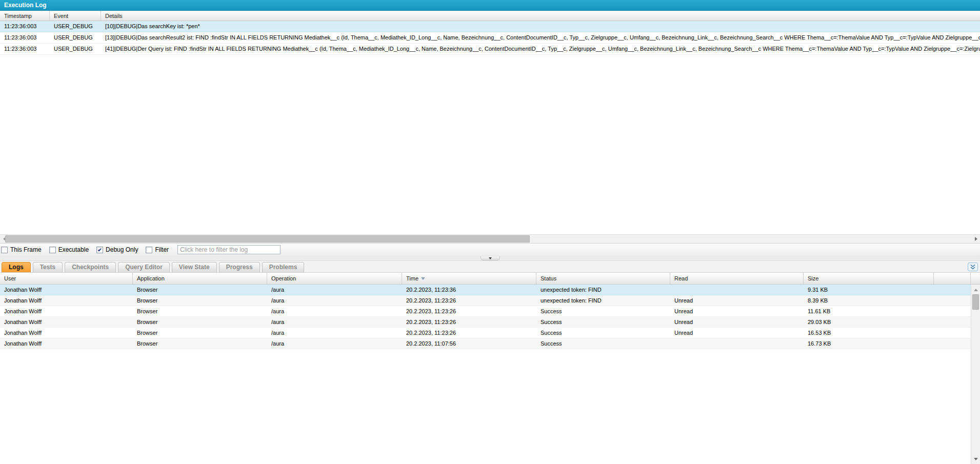 The height and width of the screenshot is (464, 980). I want to click on details-cell: [10]|DEBUG|Das searchKey ist: *pen*, so click(541, 27).